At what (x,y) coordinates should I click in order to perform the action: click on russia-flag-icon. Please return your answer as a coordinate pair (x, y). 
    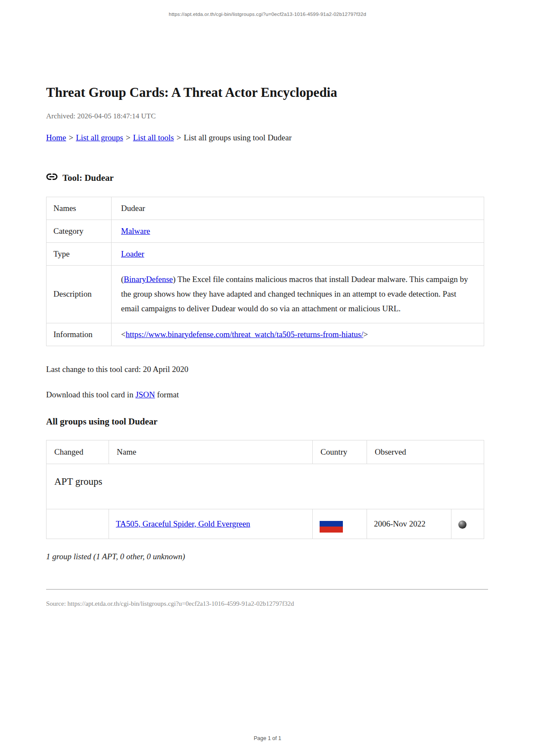
    Looking at the image, I should click on (331, 524).